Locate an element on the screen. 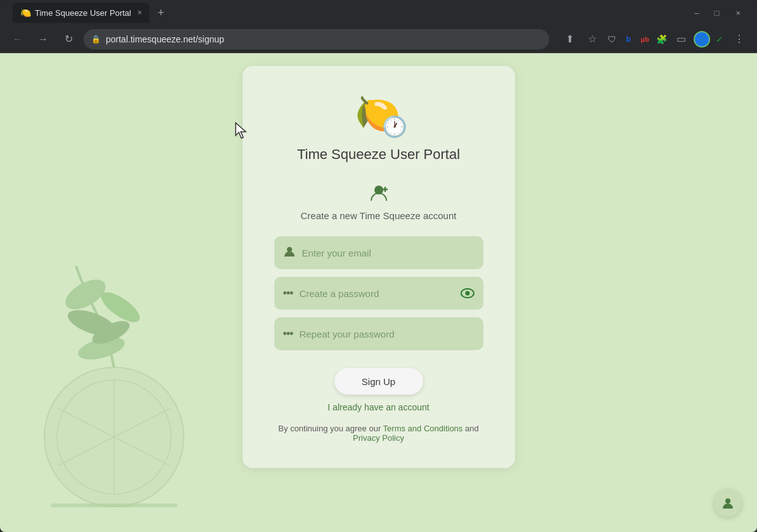 Image resolution: width=757 pixels, height=532 pixels. minimize-button: – is located at coordinates (697, 13).